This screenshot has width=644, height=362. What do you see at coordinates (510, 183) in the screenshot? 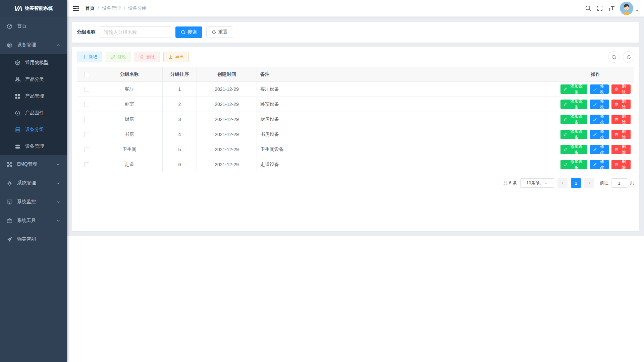
I see `pagination-total: 共 6 条` at bounding box center [510, 183].